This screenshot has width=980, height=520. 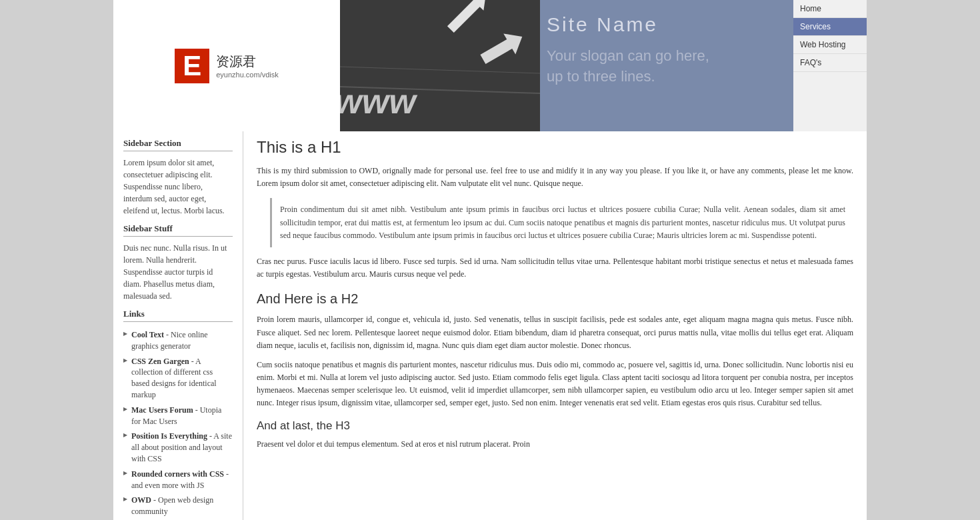 I want to click on link-owd: OWD, so click(x=141, y=500).